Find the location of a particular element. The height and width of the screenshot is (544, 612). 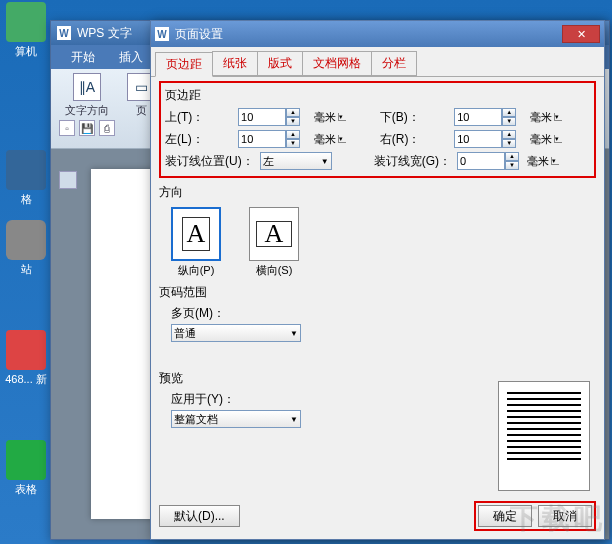

gutter-position-combo: 左▼ is located at coordinates (296, 161).